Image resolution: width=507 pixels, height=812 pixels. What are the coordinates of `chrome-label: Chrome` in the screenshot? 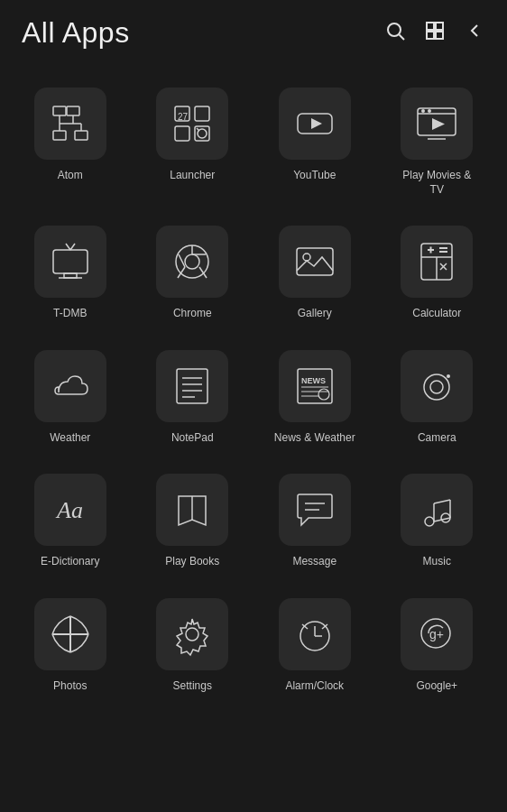 It's located at (193, 314).